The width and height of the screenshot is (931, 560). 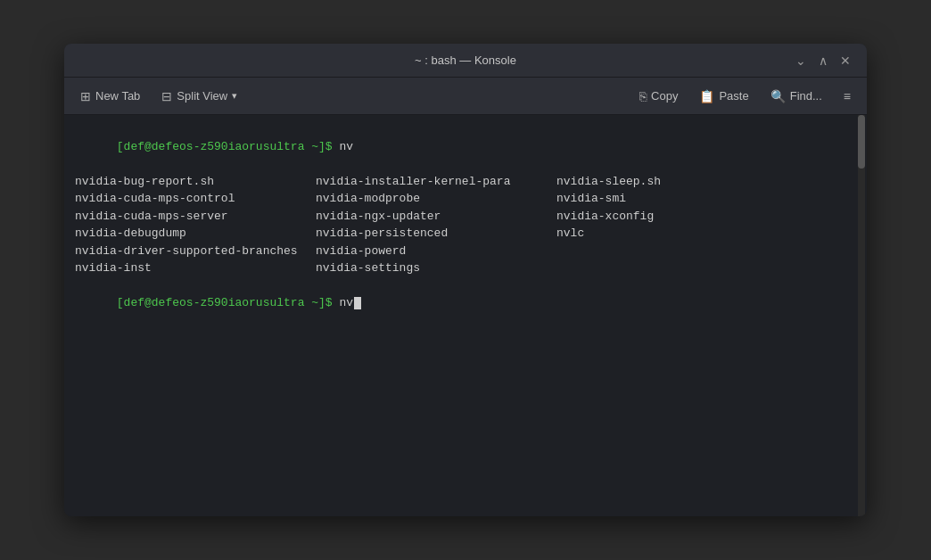 I want to click on list-item: nvidia-inst, so click(x=195, y=268).